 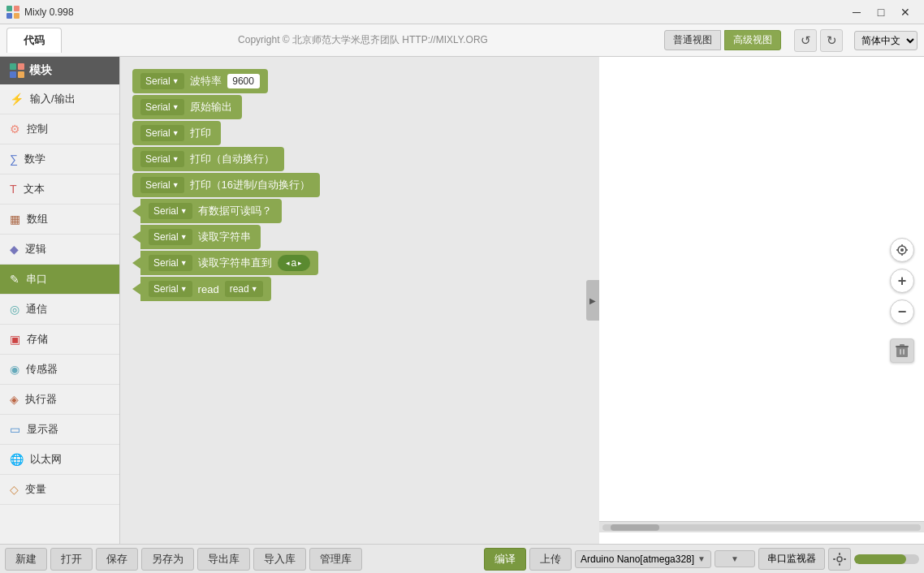 What do you see at coordinates (60, 459) in the screenshot?
I see `sidebar-item-ethernet: 🌐 以太网` at bounding box center [60, 459].